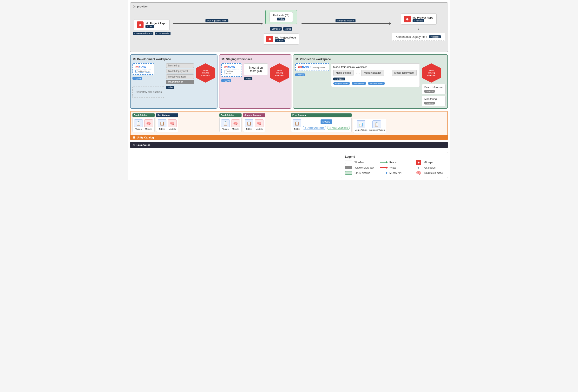 The height and width of the screenshot is (392, 578). I want to click on tables-icon-5: 📋, so click(297, 123).